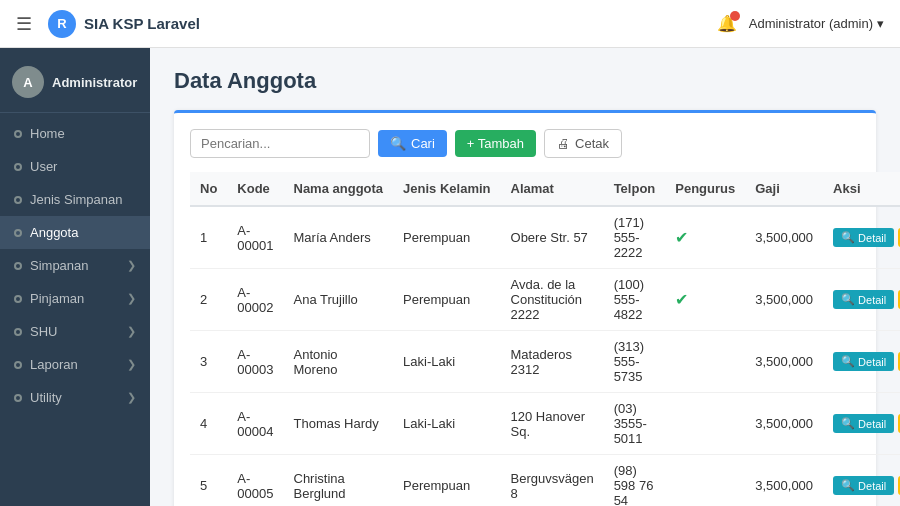 This screenshot has height=506, width=900. I want to click on cell-telpon: (171) 555-2222, so click(635, 238).